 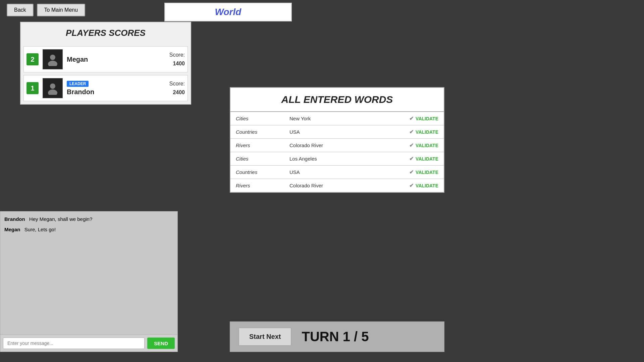 What do you see at coordinates (427, 186) in the screenshot?
I see `validate-label-5: VALIDATE` at bounding box center [427, 186].